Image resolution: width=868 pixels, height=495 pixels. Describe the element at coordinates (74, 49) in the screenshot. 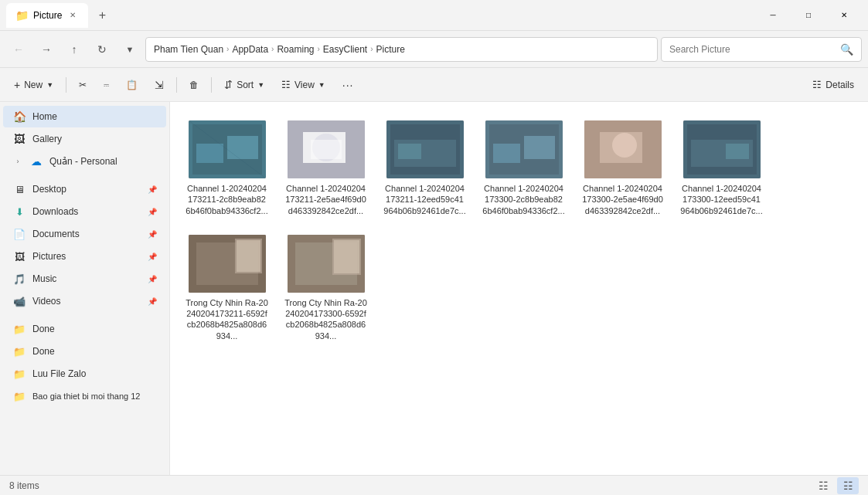

I see `up-button: ↑` at that location.